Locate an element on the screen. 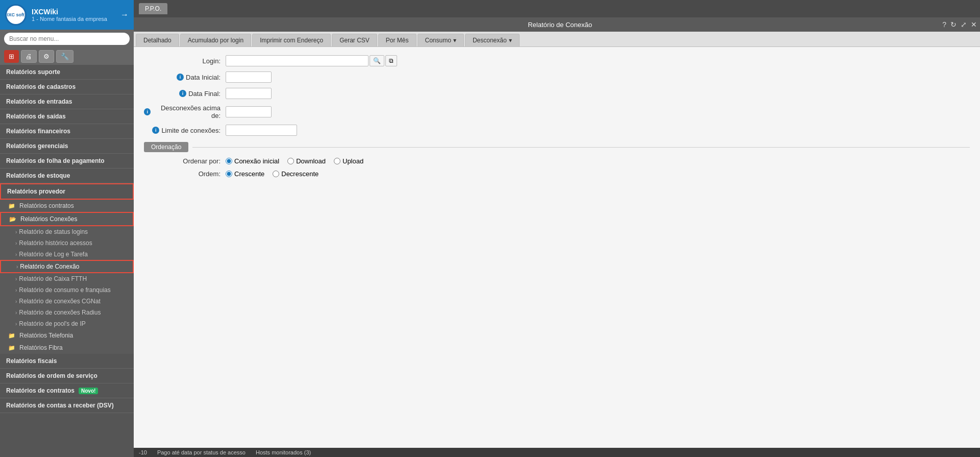 Image resolution: width=980 pixels, height=457 pixels. search-input is located at coordinates (67, 39).